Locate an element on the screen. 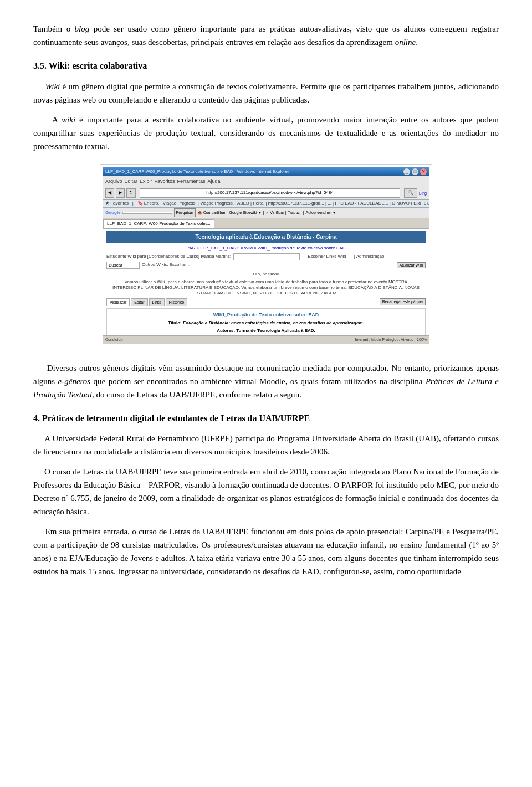  menu-favoritos: Favoritos is located at coordinates (165, 181).